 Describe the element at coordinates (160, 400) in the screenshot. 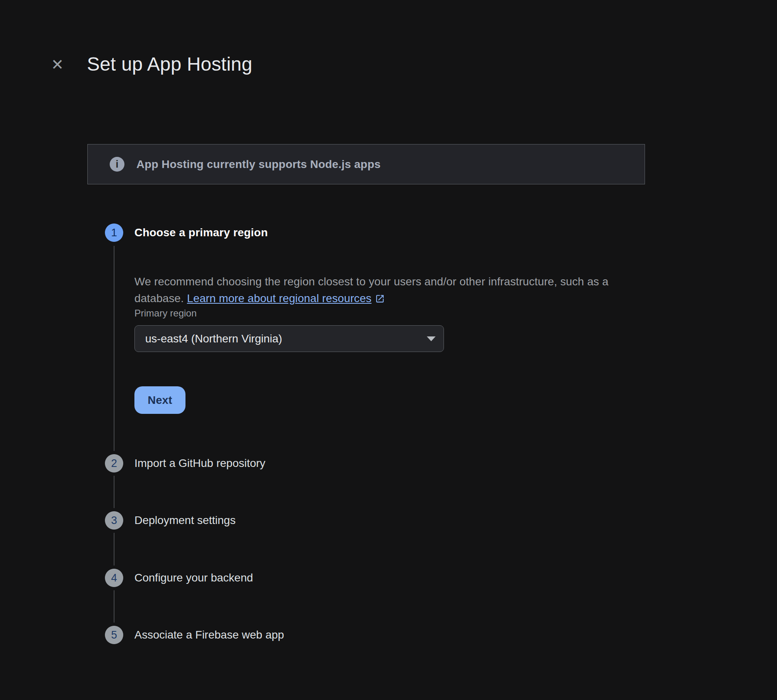

I see `next-button: Next` at that location.